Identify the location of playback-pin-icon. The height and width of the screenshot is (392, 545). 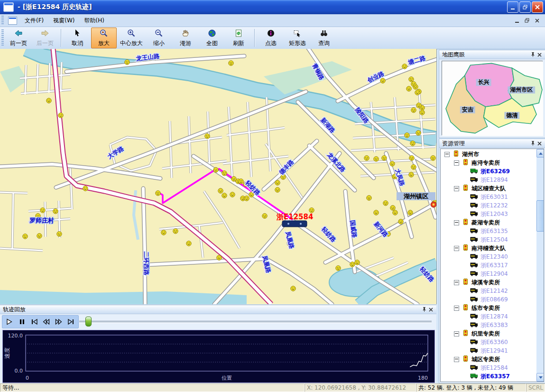
(424, 309).